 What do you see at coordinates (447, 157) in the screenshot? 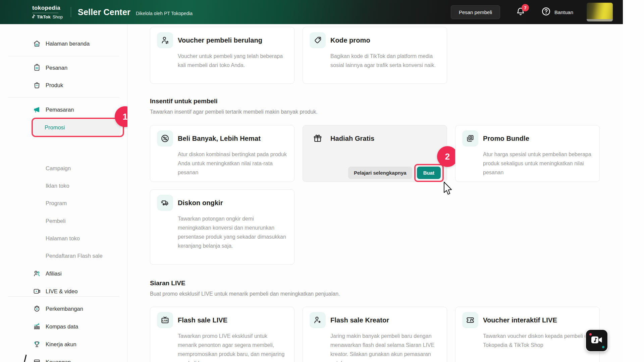
I see `annotation-step2-badge: 2` at bounding box center [447, 157].